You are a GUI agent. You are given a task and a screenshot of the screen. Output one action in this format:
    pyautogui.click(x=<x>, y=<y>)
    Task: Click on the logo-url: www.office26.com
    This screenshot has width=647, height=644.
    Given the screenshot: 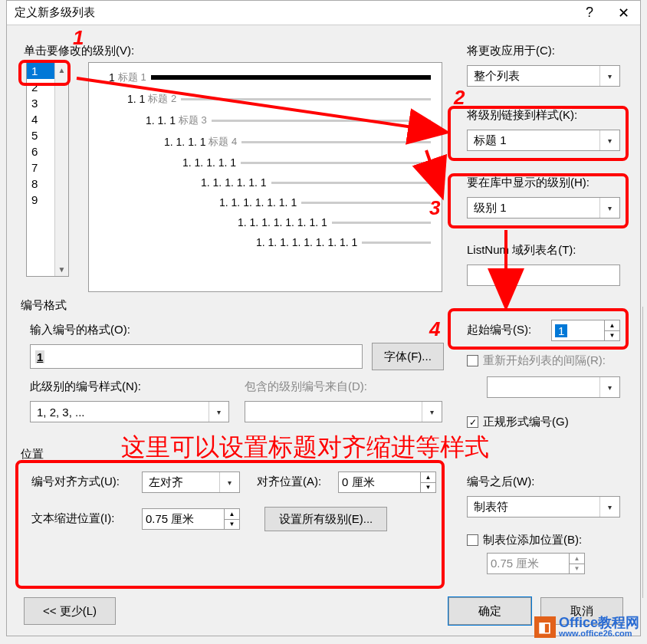 What is the action you would take?
    pyautogui.click(x=599, y=633)
    